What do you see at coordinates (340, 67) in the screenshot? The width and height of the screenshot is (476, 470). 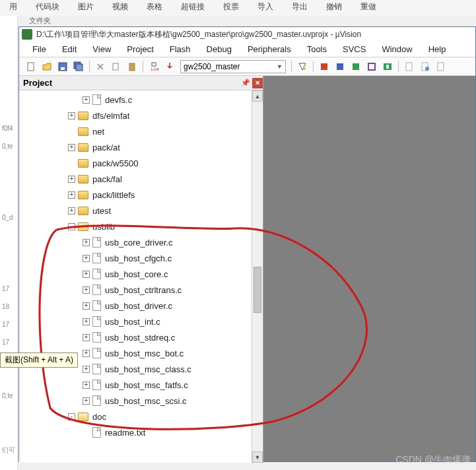 I see `block-blue-icon` at bounding box center [340, 67].